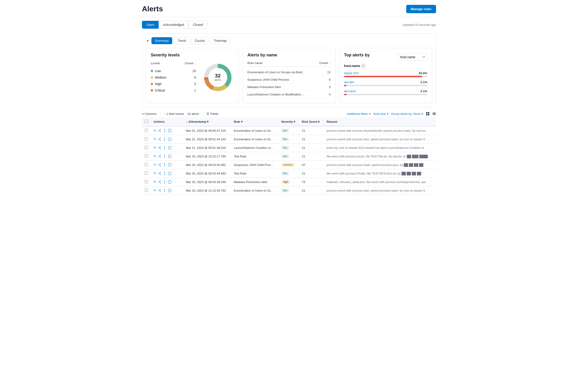  I want to click on table-controls: ≡ Columns ↑ 1 field sorted 32 alerts ☰ F…, so click(289, 114).